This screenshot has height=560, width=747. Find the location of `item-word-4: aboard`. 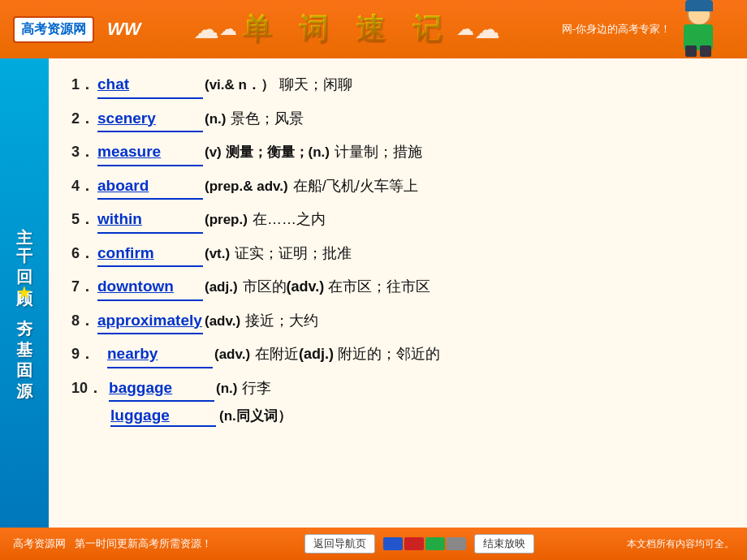

item-word-4: aboard is located at coordinates (150, 187).